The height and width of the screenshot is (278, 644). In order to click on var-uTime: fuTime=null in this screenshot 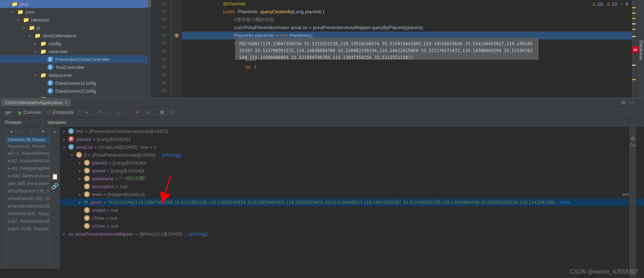, I will do `click(352, 226)`.